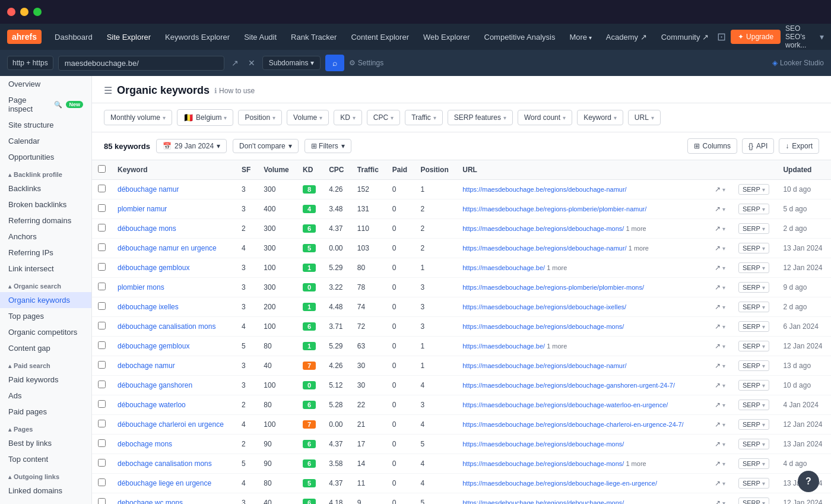 Image resolution: width=831 pixels, height=504 pixels. What do you see at coordinates (102, 170) in the screenshot?
I see `select-all-checkbox` at bounding box center [102, 170].